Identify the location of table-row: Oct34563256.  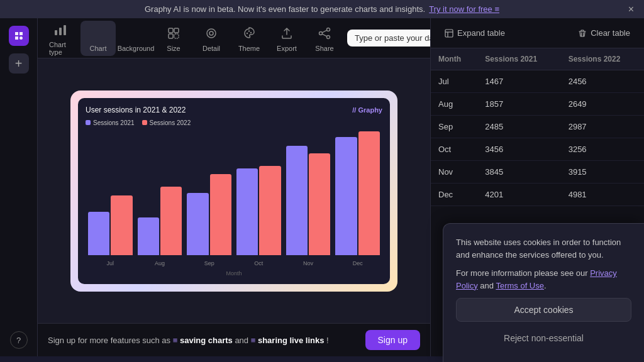
(537, 150).